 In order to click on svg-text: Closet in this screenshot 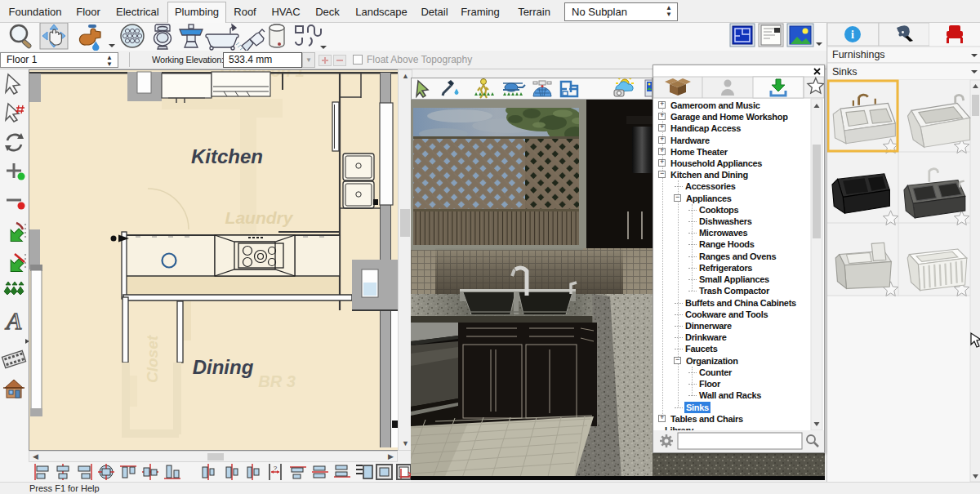, I will do `click(152, 359)`.